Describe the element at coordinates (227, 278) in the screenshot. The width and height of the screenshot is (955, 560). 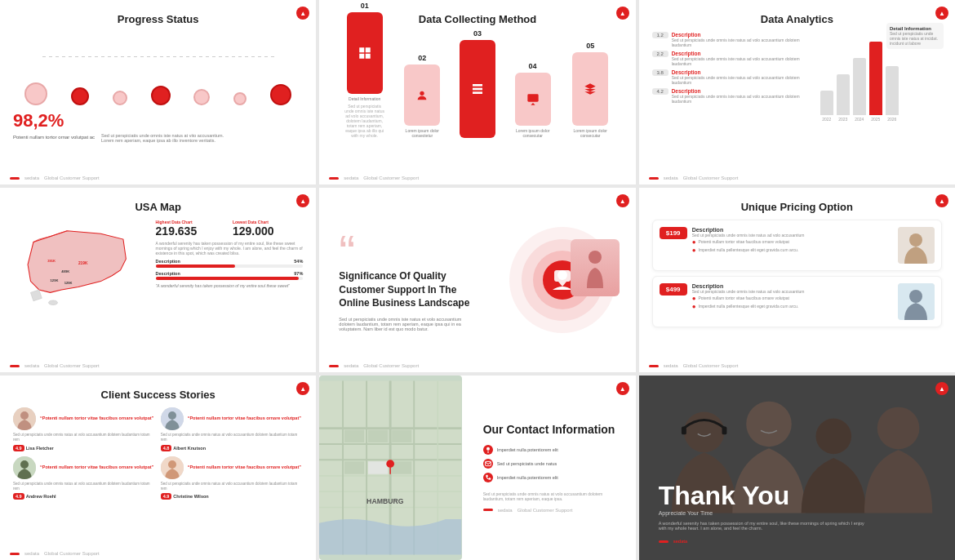
I see `pb-fill` at that location.